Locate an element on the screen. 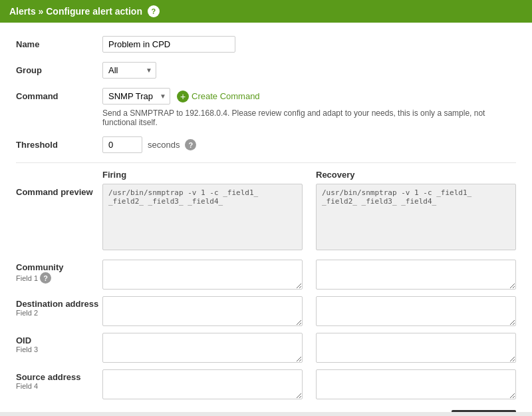 The height and width of the screenshot is (416, 532). create-command-button: + Create Command is located at coordinates (218, 97).